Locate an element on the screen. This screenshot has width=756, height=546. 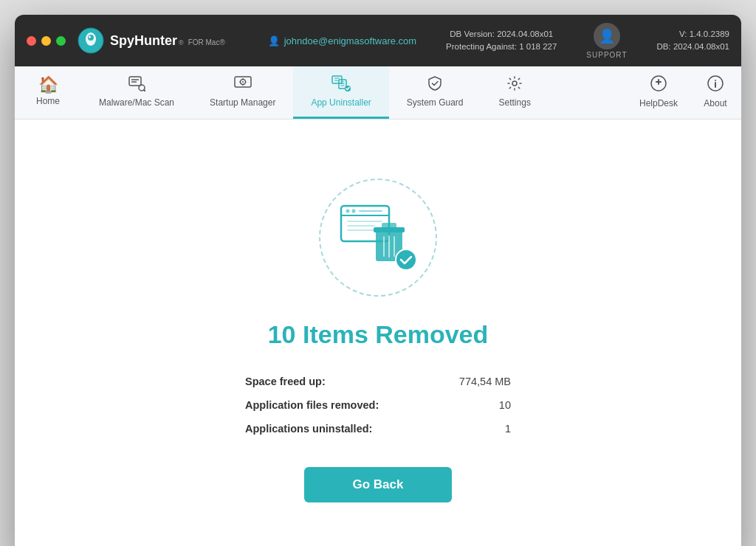
close-button is located at coordinates (31, 41).